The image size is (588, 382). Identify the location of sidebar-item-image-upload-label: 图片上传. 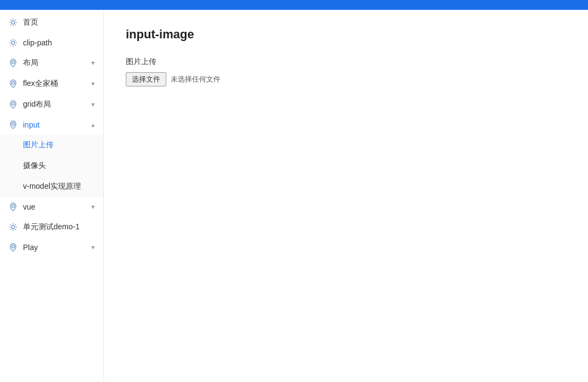
(38, 145).